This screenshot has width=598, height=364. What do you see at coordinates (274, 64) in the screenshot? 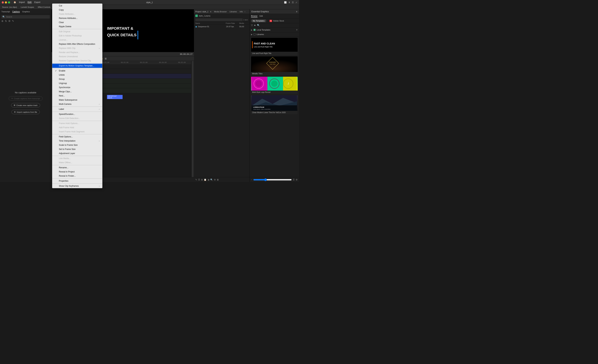
I see `elegant-svg: ELEGANT Gold Titles` at bounding box center [274, 64].